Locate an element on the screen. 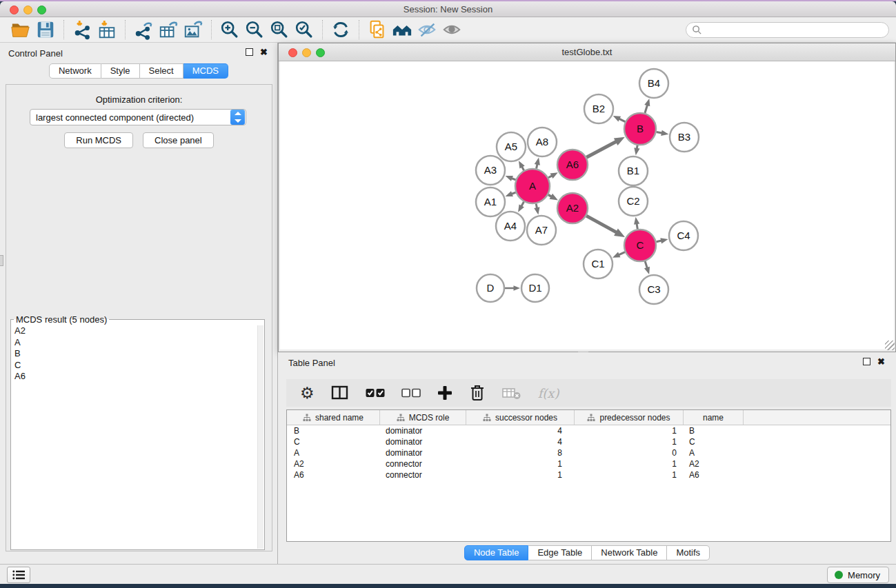 The height and width of the screenshot is (588, 896). mcds-result-item: A2 is located at coordinates (139, 331).